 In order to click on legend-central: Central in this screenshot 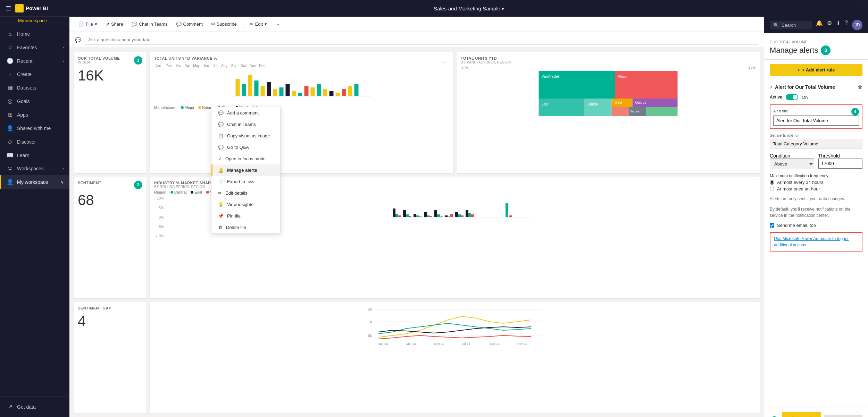, I will do `click(178, 192)`.